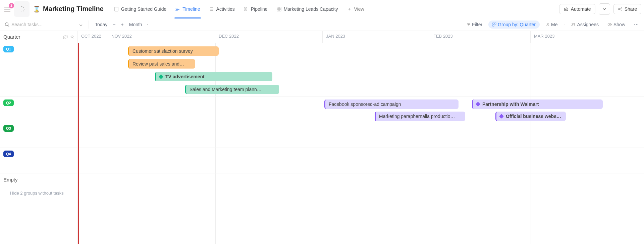  What do you see at coordinates (22, 9) in the screenshot?
I see `workspace-button` at bounding box center [22, 9].